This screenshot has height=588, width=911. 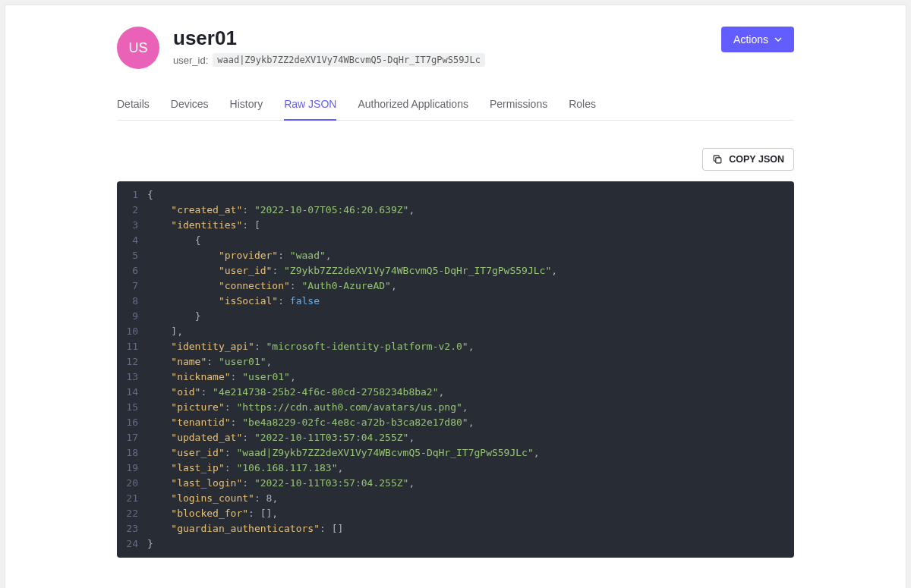 I want to click on line-content: "identities": [, so click(x=203, y=225).